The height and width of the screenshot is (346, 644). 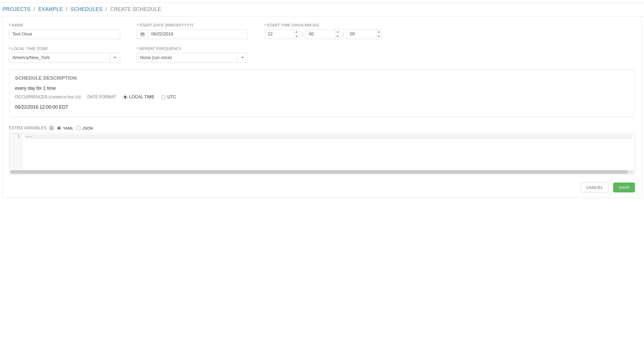 What do you see at coordinates (338, 36) in the screenshot?
I see `minute-decrement` at bounding box center [338, 36].